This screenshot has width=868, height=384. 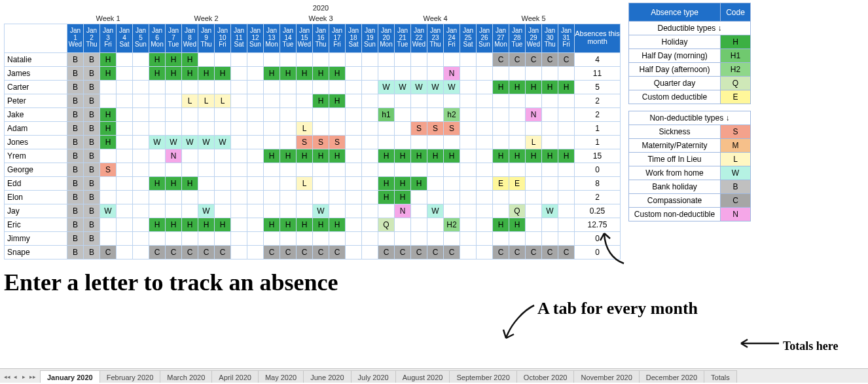 What do you see at coordinates (186, 376) in the screenshot?
I see `sheet-tab: March 2020` at bounding box center [186, 376].